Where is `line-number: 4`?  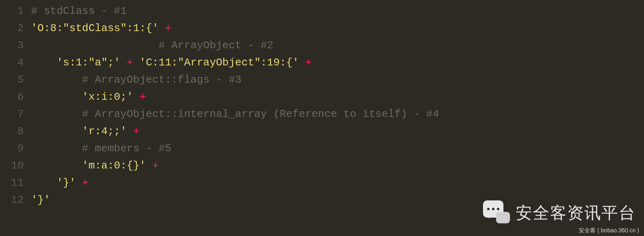 line-number: 4 is located at coordinates (12, 63).